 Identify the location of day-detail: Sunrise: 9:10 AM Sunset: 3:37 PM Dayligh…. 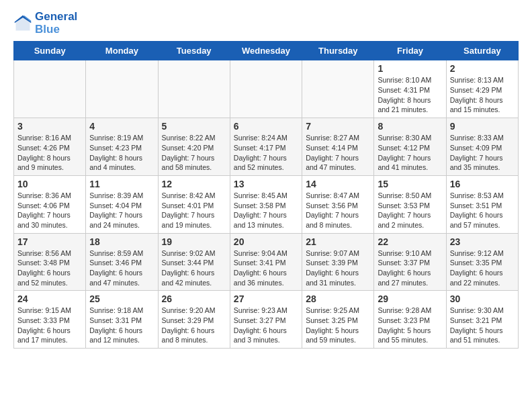
(410, 269).